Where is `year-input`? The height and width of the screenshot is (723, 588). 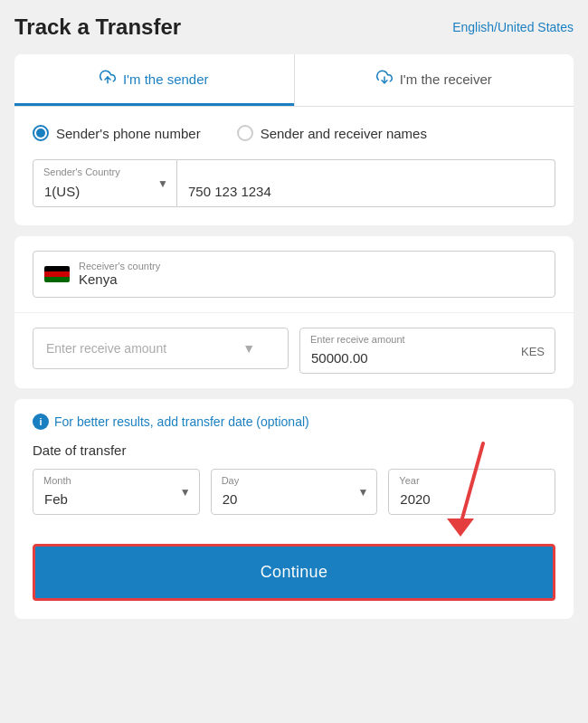
year-input is located at coordinates (472, 492).